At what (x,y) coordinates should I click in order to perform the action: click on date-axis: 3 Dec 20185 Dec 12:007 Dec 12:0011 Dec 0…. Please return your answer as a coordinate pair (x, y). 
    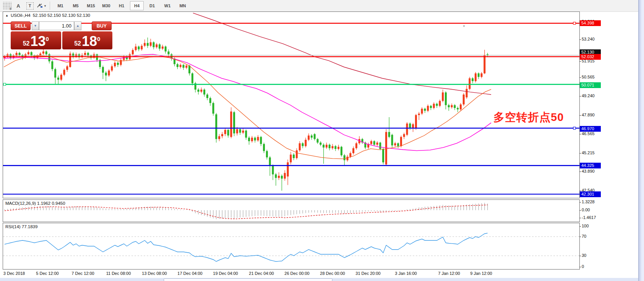
    Looking at the image, I should click on (291, 274).